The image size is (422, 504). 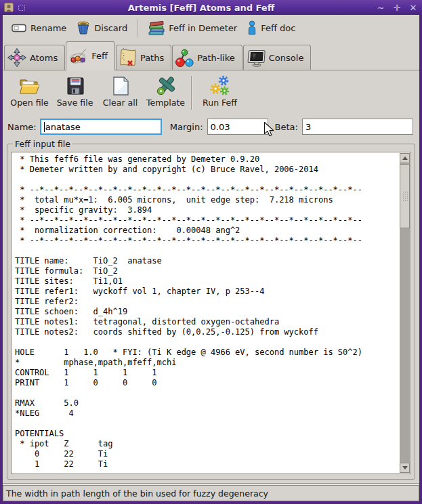 What do you see at coordinates (238, 127) in the screenshot?
I see `margin-input: 0.03` at bounding box center [238, 127].